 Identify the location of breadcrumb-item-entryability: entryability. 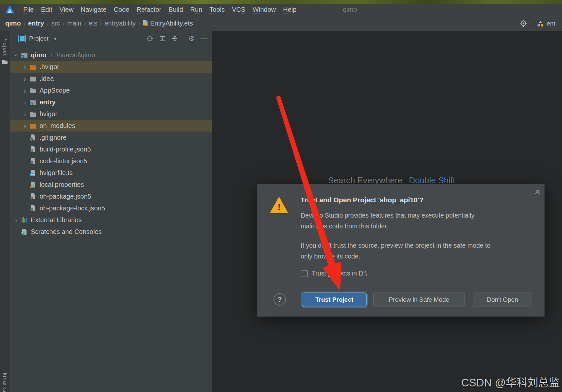
(120, 24).